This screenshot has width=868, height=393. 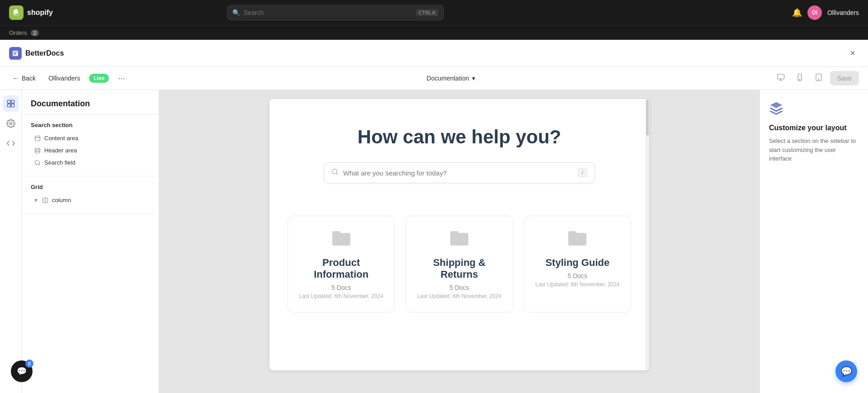 What do you see at coordinates (31, 13) in the screenshot?
I see `shopify-logo: S shopify` at bounding box center [31, 13].